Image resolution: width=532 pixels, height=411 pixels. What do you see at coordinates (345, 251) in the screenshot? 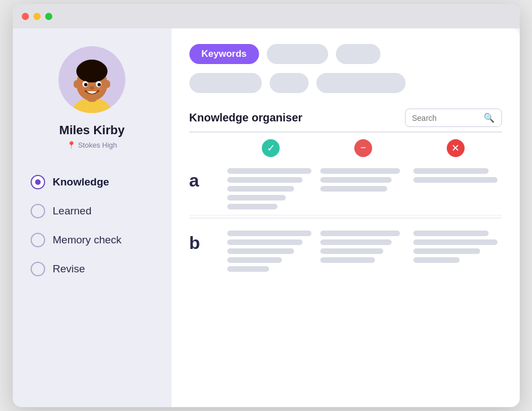
I see `table-row-b: b` at bounding box center [345, 251].